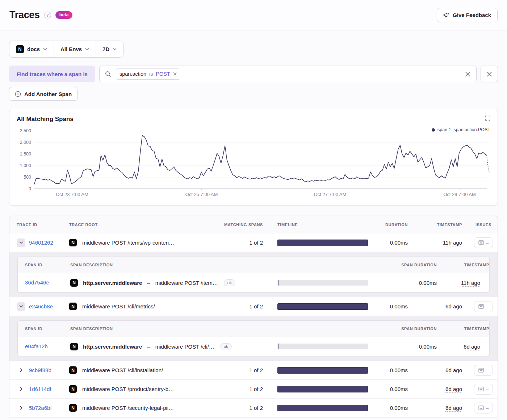 This screenshot has height=420, width=507. Describe the element at coordinates (64, 15) in the screenshot. I see `beta-badge: beta` at that location.